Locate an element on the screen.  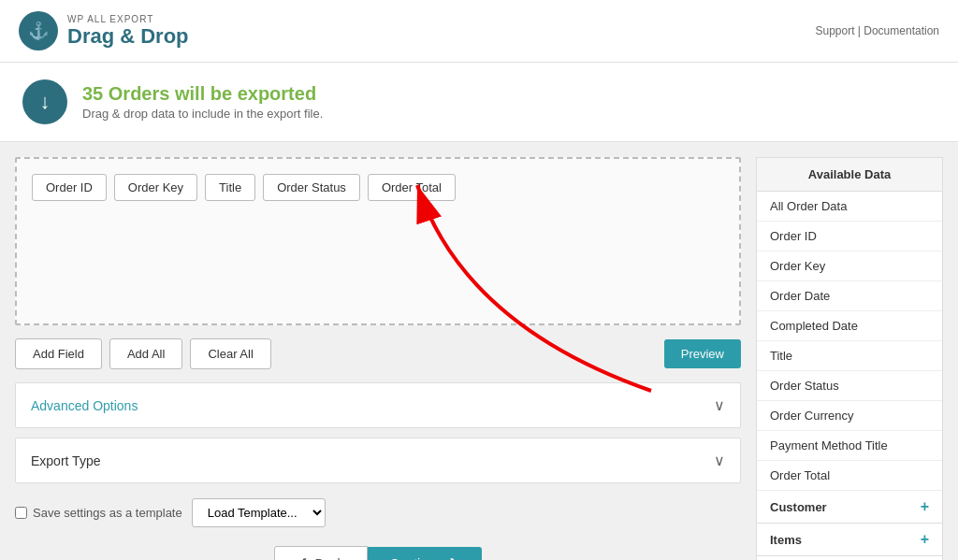
advanced-options-section: Advanced Options ∨ is located at coordinates (378, 406).